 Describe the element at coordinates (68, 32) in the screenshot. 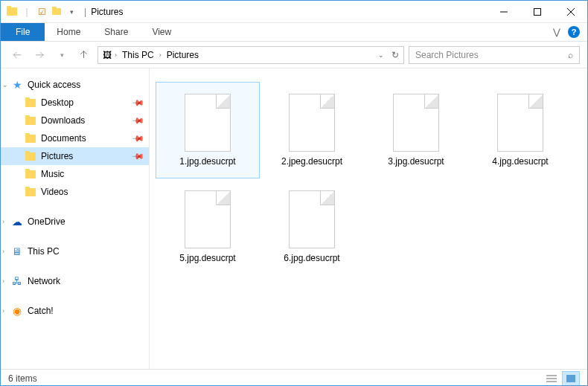

I see `tab-home: Home` at that location.